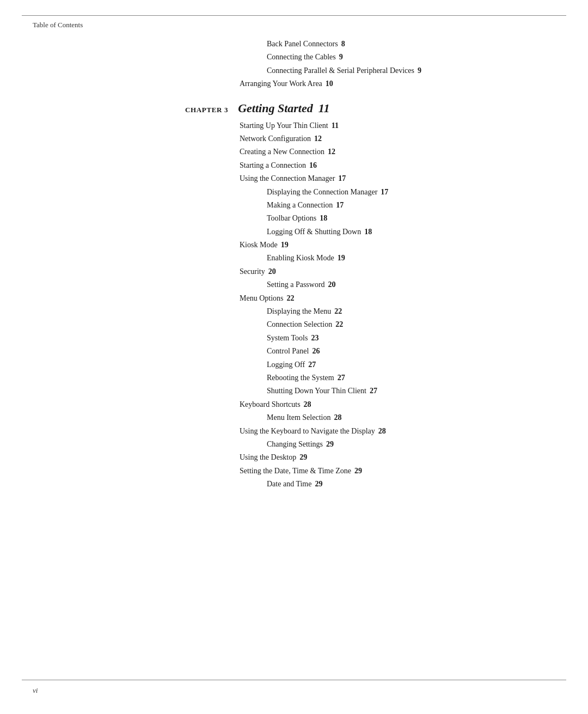 The image size is (588, 714). What do you see at coordinates (286, 365) in the screenshot?
I see `entry-text: Logging Off` at bounding box center [286, 365].